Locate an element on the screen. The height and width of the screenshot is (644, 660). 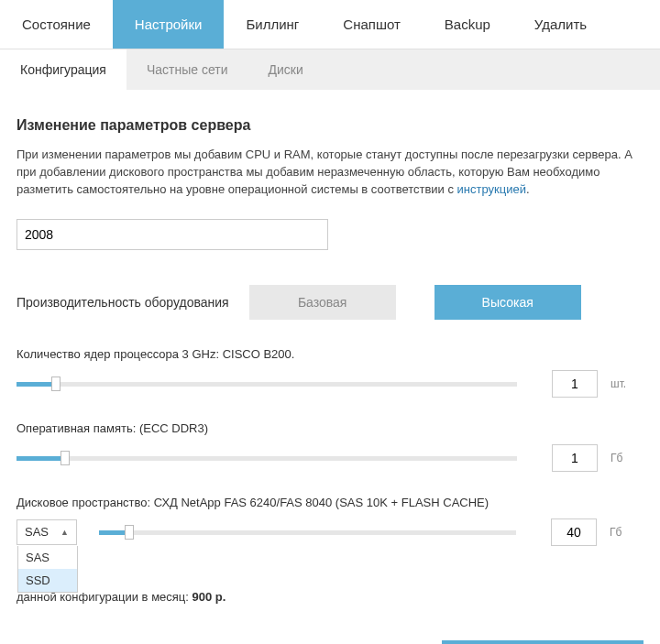
ram-unit: Гб is located at coordinates (620, 458).